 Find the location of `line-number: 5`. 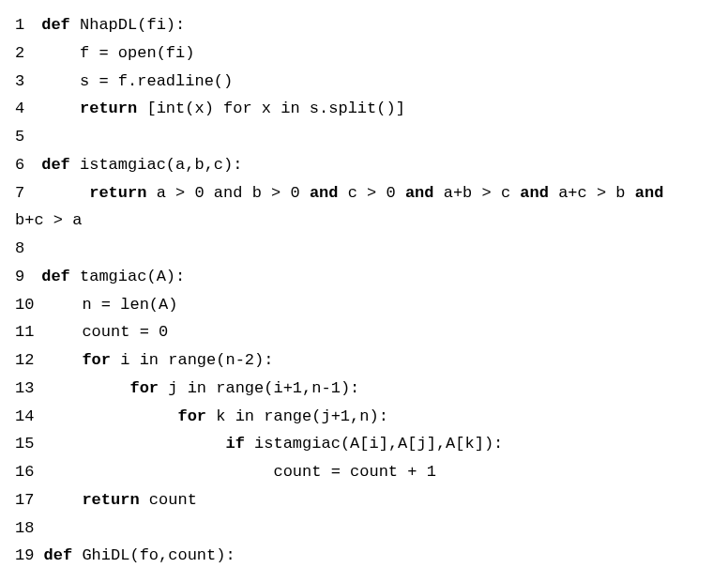

line-number: 5 is located at coordinates (23, 137).